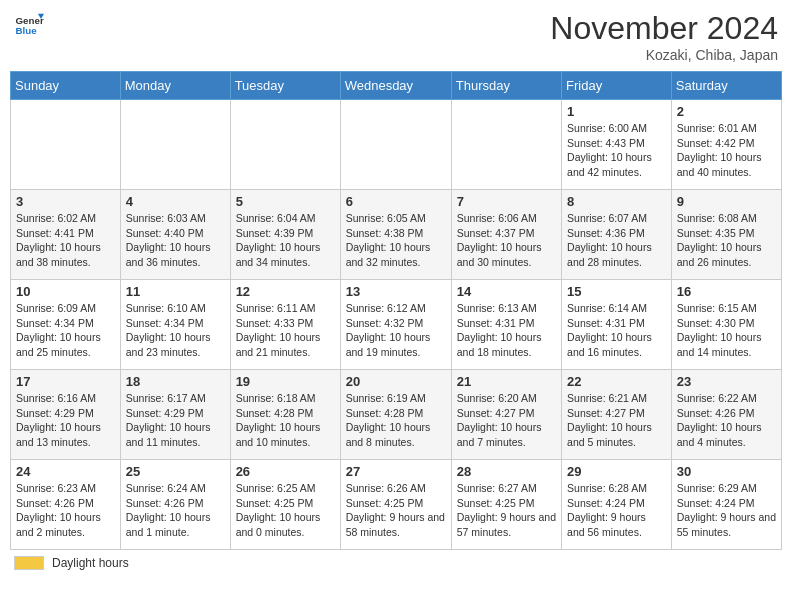 The width and height of the screenshot is (792, 612). Describe the element at coordinates (616, 510) in the screenshot. I see `day-info: Sunrise: 6:28 AMSunset: 4:24 PMDaylight:…` at that location.